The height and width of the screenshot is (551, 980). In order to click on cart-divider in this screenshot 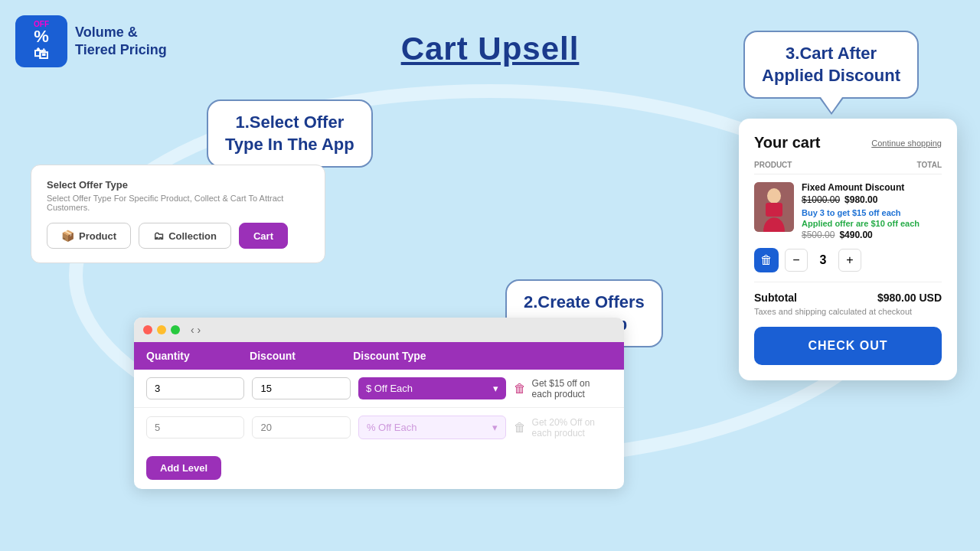, I will do `click(848, 282)`.